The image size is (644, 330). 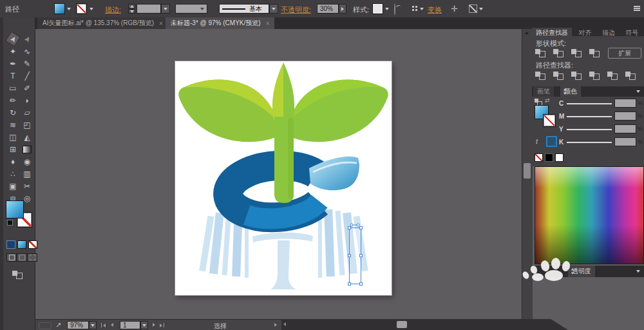 I want to click on divide-button, so click(x=540, y=76).